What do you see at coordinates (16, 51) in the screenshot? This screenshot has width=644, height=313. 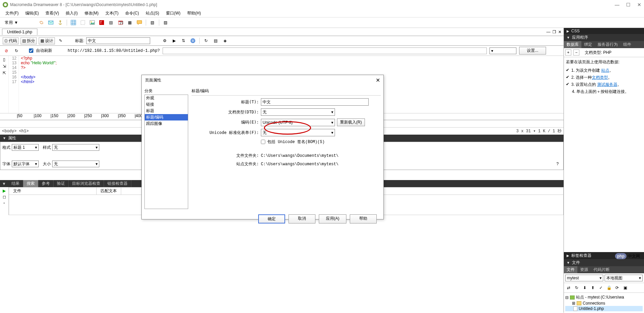 I see `refresh-addr-icon: ↻` at bounding box center [16, 51].